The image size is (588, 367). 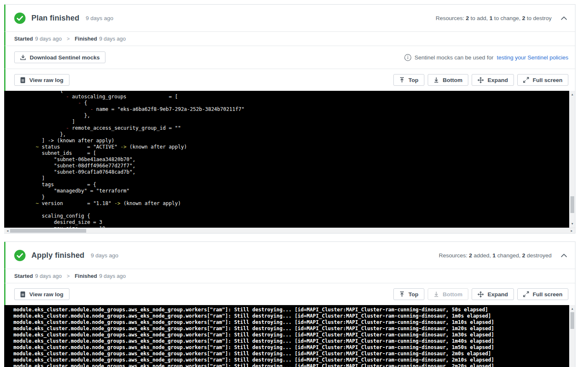 I want to click on log-line: subnet_ids = [, so click(x=293, y=153).